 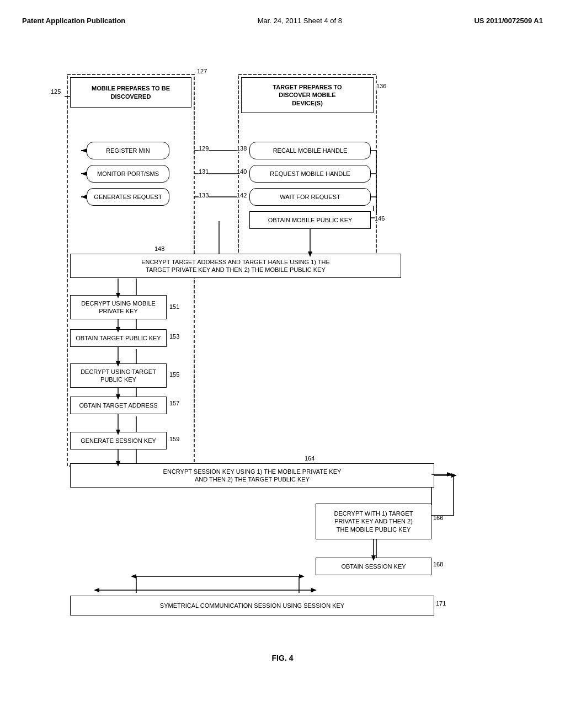 I want to click on label-164: 164, so click(x=310, y=458).